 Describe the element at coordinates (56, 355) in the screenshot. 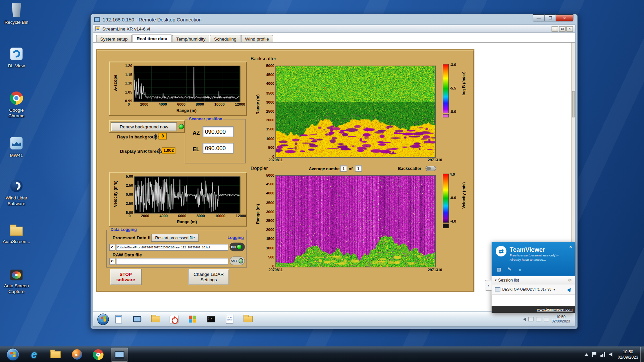

I see `taskbar-item-explorer` at that location.